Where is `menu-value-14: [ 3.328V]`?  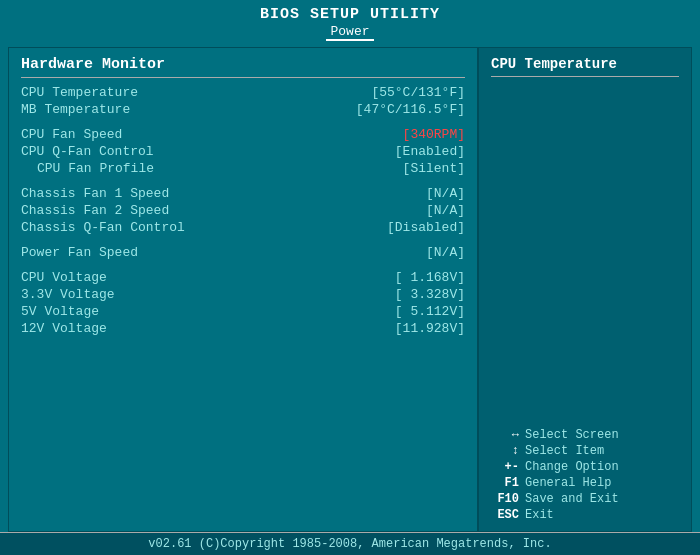
menu-value-14: [ 3.328V] is located at coordinates (430, 294).